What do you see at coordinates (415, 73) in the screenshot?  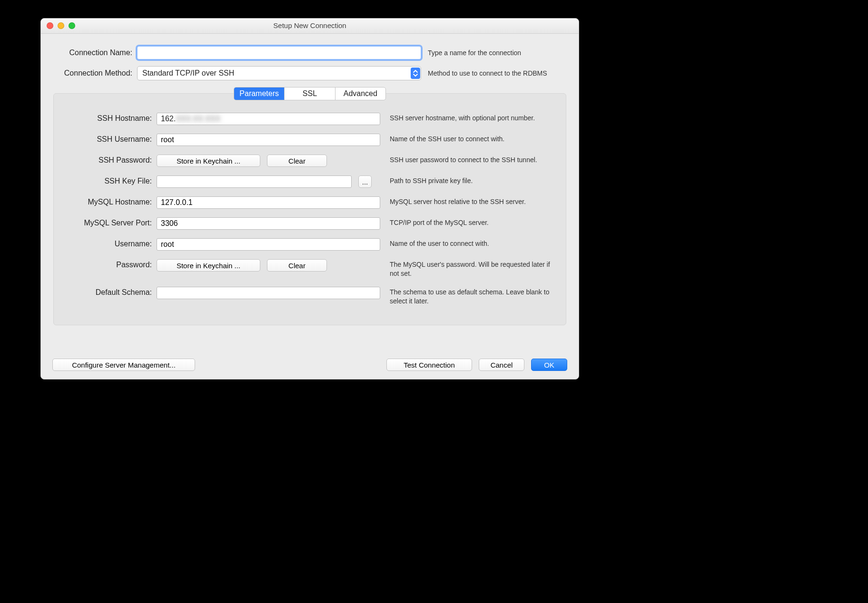 I see `select-stepper-icon` at bounding box center [415, 73].